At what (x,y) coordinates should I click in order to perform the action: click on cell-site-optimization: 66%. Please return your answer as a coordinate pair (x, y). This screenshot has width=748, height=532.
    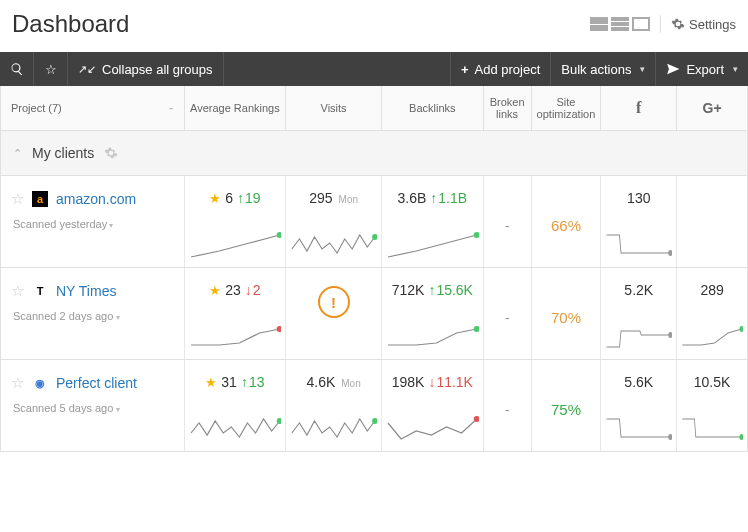
    Looking at the image, I should click on (567, 222).